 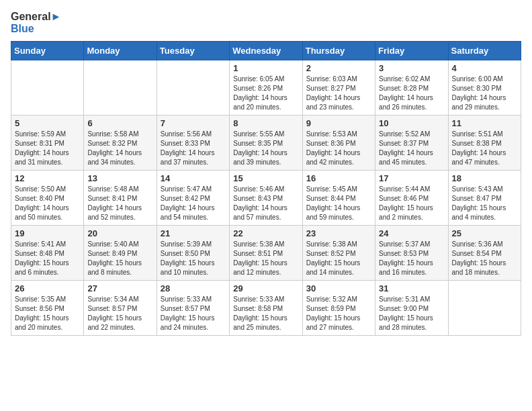 What do you see at coordinates (484, 253) in the screenshot?
I see `day-cell: 25Sunrise: 5:36 AM Sunset: 8:54 PM Dayli…` at bounding box center [484, 253].